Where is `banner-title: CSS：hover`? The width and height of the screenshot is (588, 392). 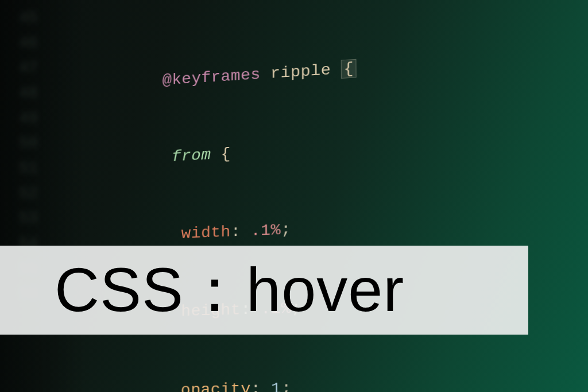 banner-title: CSS：hover is located at coordinates (230, 290).